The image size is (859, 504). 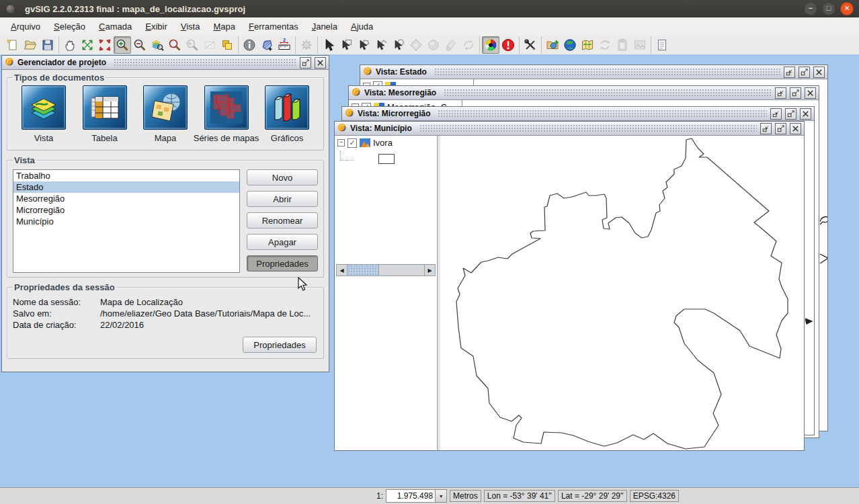 I want to click on select-circle-icon, so click(x=399, y=45).